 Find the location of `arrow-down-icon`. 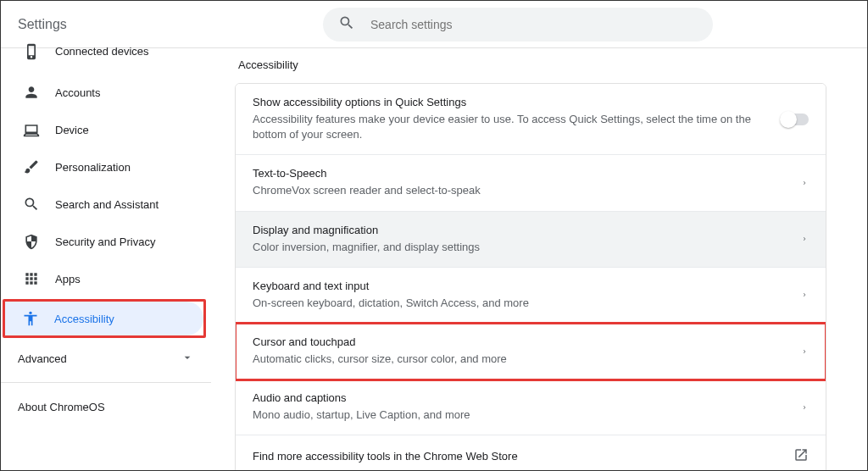

arrow-down-icon is located at coordinates (187, 359).